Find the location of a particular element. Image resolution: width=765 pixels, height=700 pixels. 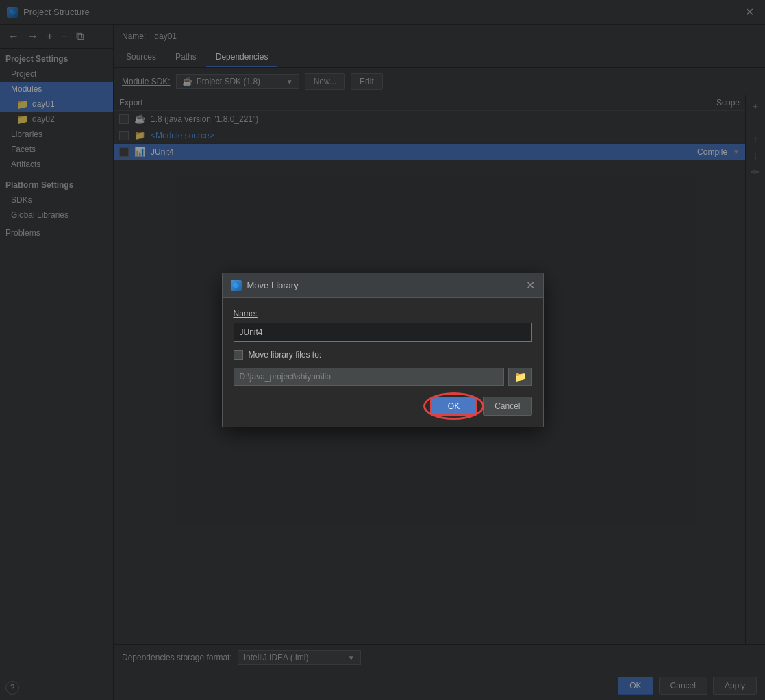

dialog-name-label: Name: is located at coordinates (383, 314).